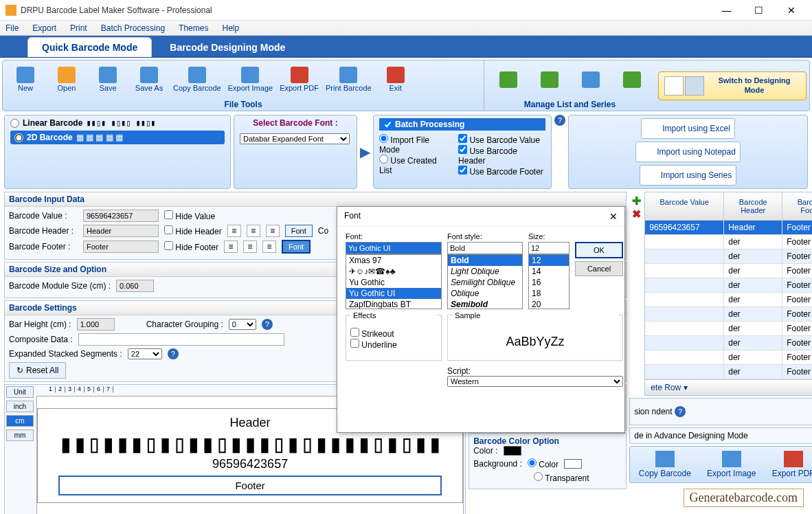  I want to click on maximize-button: ☐, so click(758, 10).